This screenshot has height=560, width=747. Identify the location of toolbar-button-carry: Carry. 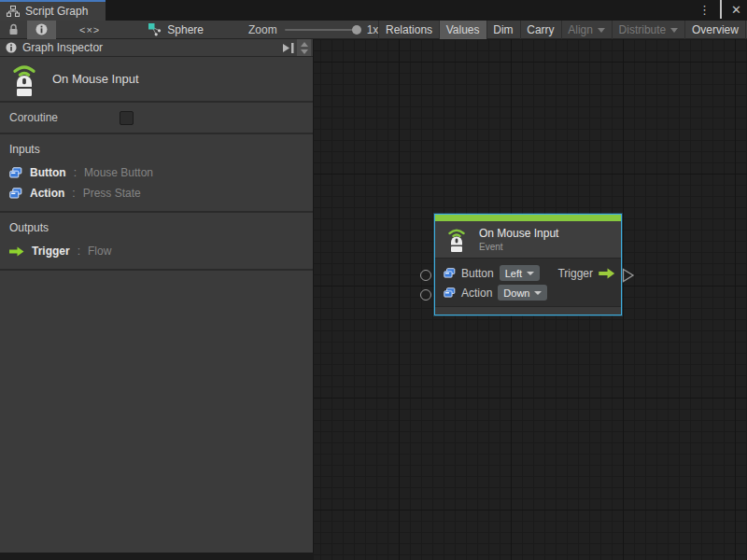
(540, 30).